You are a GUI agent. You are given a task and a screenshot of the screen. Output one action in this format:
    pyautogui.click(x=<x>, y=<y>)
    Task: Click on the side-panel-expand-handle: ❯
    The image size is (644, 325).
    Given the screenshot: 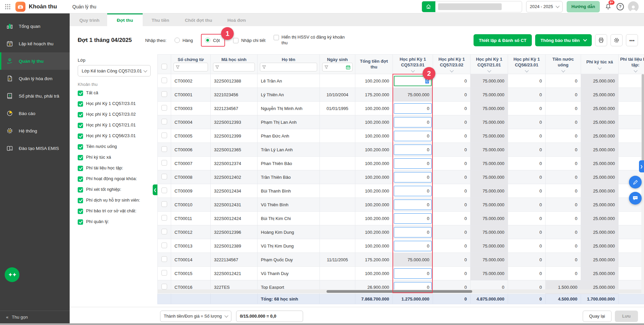 What is the action you would take?
    pyautogui.click(x=642, y=166)
    